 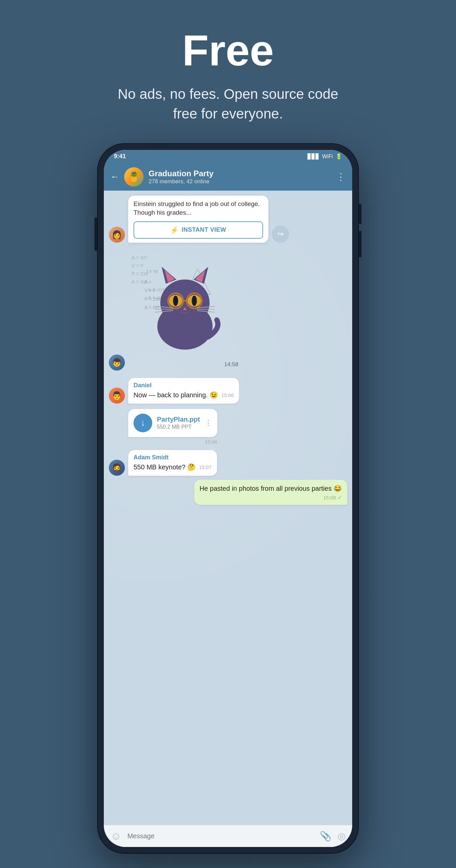 I want to click on article-text: Einstein struggled to find a job out of …, so click(x=198, y=208).